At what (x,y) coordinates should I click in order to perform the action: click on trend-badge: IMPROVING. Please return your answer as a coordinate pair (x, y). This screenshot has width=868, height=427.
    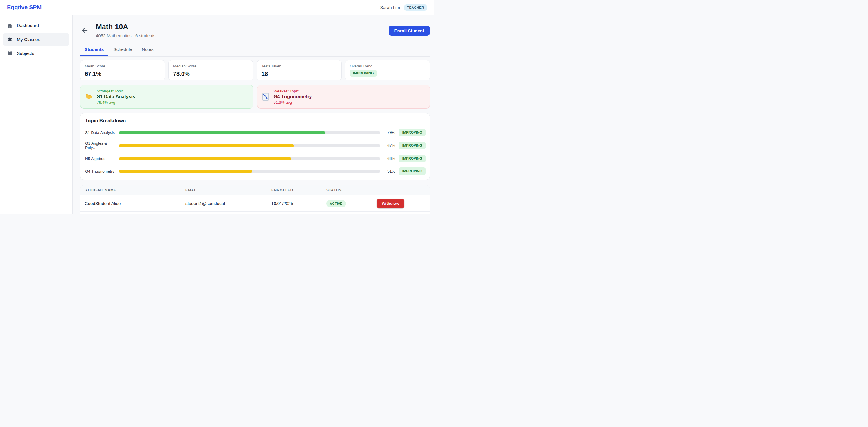
    Looking at the image, I should click on (363, 73).